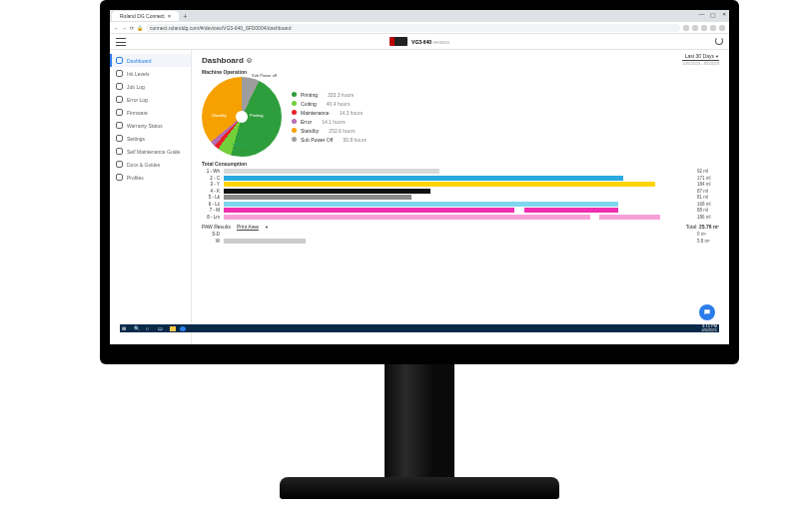  Describe the element at coordinates (419, 42) in the screenshot. I see `device-header: VG3-640 6FD0004` at that location.